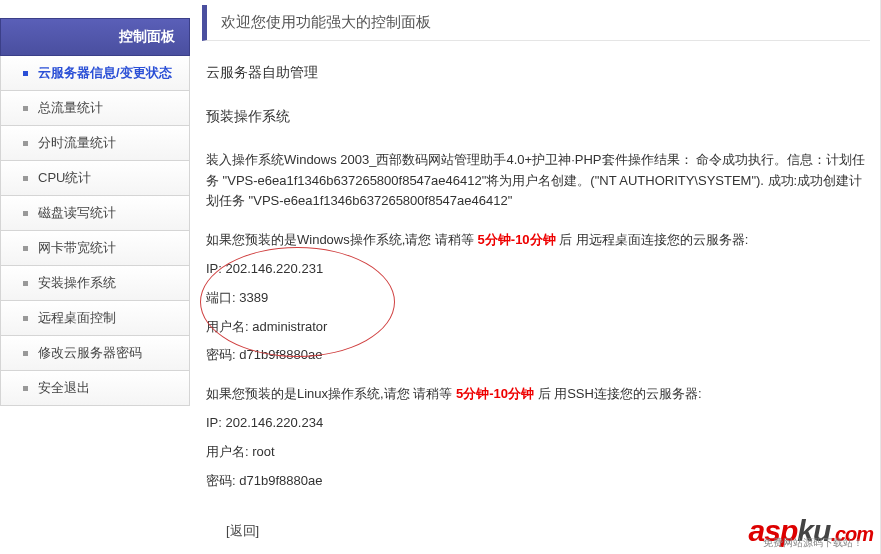 This screenshot has width=881, height=554. Describe the element at coordinates (90, 353) in the screenshot. I see `sidebar-item-label: 修改云服务器密码` at that location.